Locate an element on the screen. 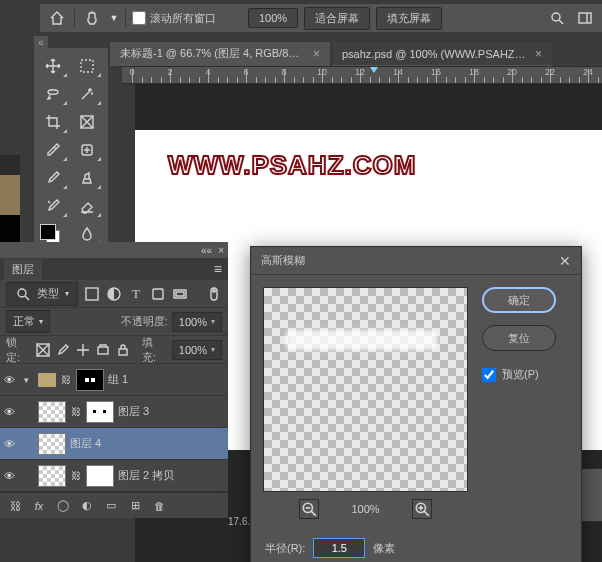 This screenshot has height=562, width=602. hand-tool-icon is located at coordinates (92, 18).